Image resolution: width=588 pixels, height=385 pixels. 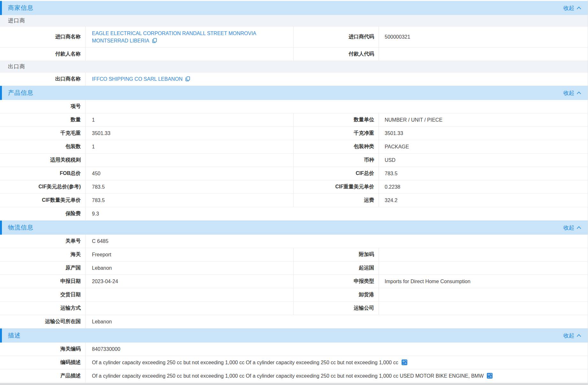 What do you see at coordinates (43, 322) in the screenshot?
I see `field-label: 运输公司所在国` at bounding box center [43, 322].